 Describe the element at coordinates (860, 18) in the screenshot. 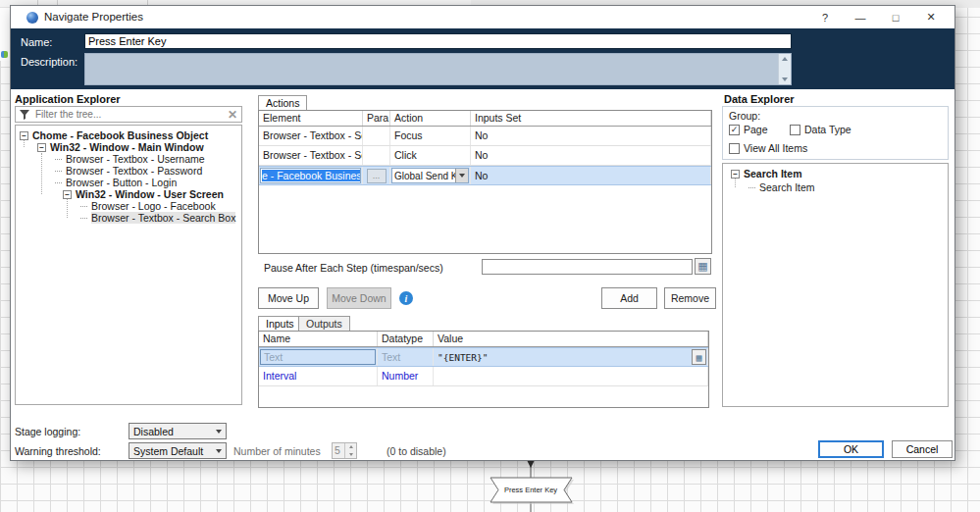

I see `minimize-button: —` at that location.